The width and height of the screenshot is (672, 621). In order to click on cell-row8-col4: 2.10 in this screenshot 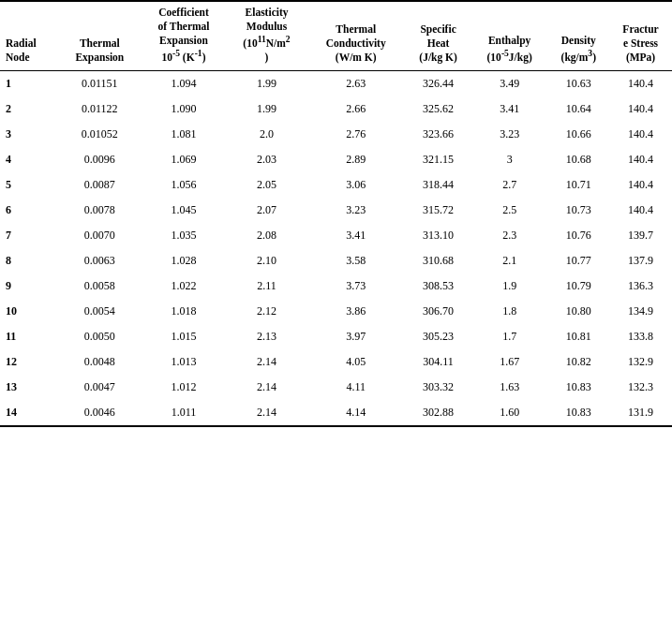, I will do `click(266, 260)`.